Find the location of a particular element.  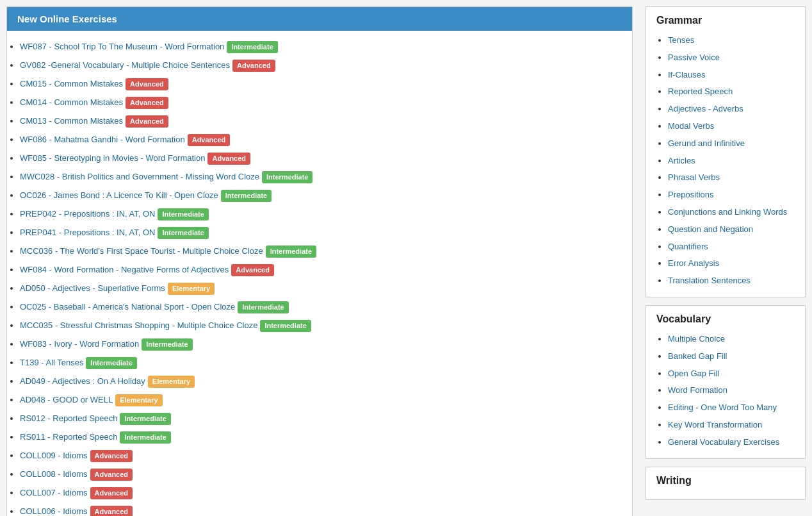

vocabulary-section: Vocabulary Multiple ChoiceBanked Gap Fil… is located at coordinates (726, 382).